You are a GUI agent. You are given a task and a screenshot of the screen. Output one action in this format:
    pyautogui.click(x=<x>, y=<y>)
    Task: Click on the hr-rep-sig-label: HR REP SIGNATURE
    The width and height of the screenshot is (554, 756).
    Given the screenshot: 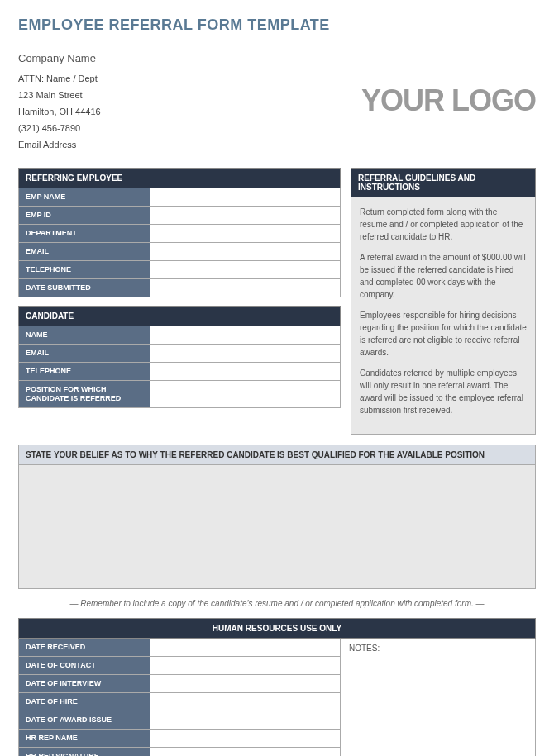 What is the action you would take?
    pyautogui.click(x=84, y=752)
    